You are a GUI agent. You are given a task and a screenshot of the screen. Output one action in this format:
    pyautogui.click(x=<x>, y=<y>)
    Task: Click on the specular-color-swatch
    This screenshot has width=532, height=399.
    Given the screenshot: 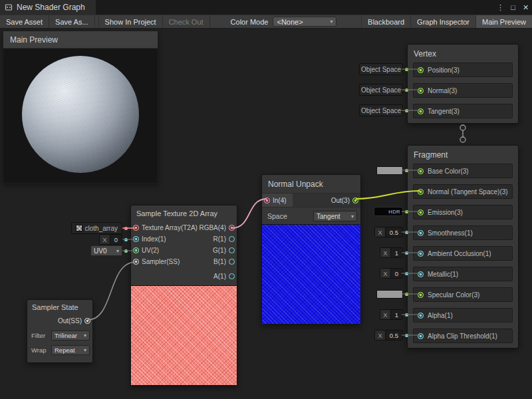 What is the action you would take?
    pyautogui.click(x=390, y=294)
    